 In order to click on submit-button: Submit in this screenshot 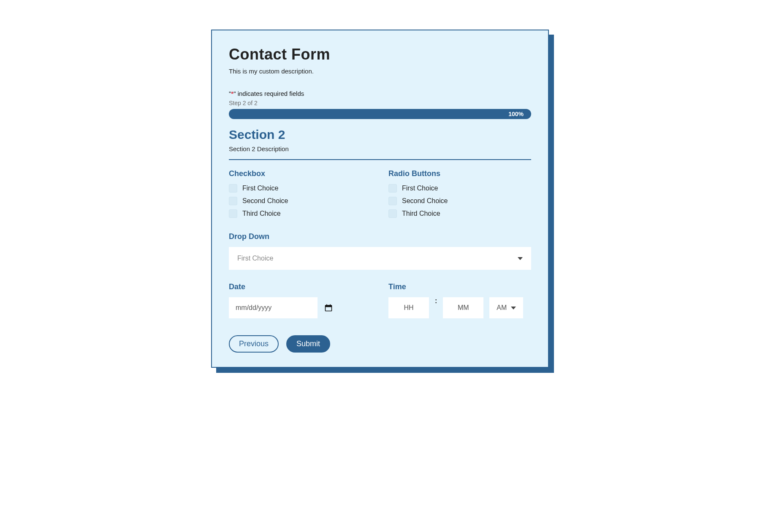, I will do `click(308, 344)`.